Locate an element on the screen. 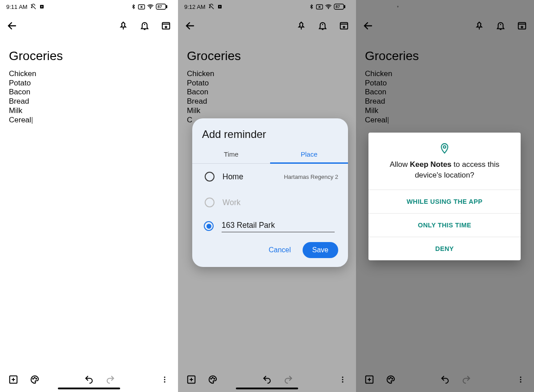  note-item: Cereal is located at coordinates (89, 120).